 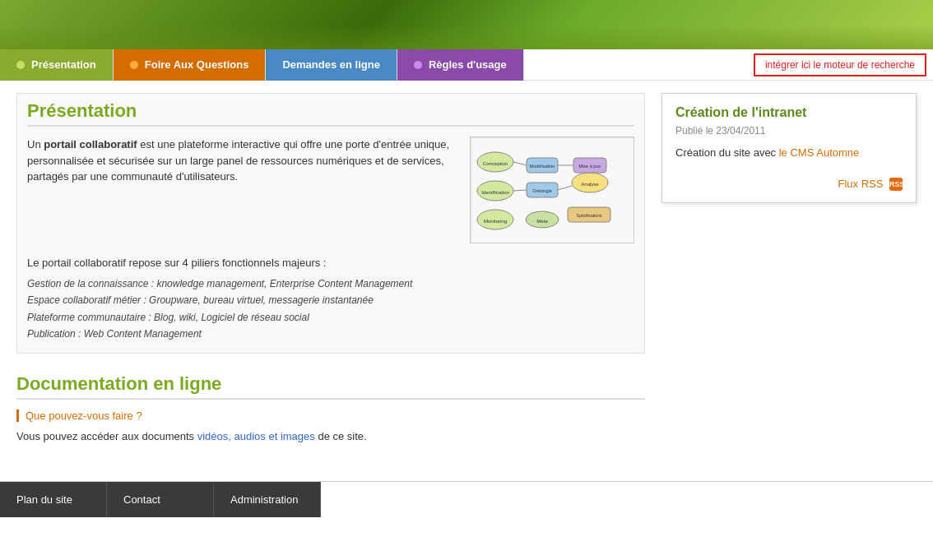 I want to click on search-label: intégrer ici le moteur de recherche, so click(x=840, y=65).